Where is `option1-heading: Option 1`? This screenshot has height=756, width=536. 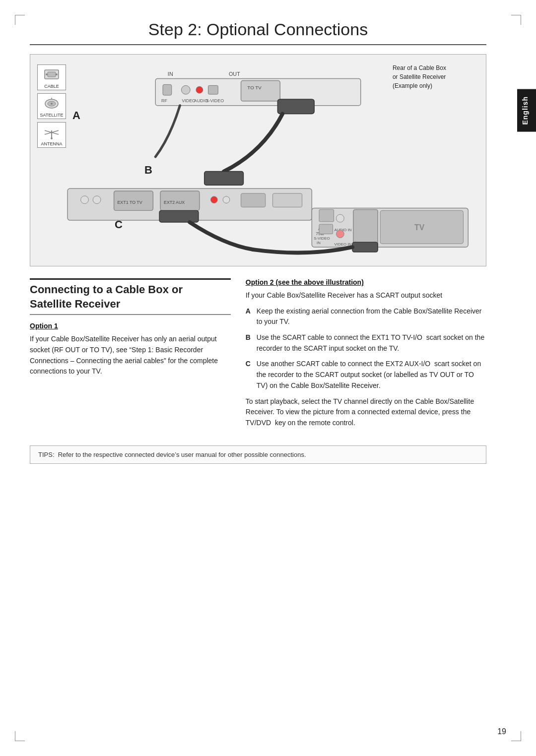 option1-heading: Option 1 is located at coordinates (130, 326).